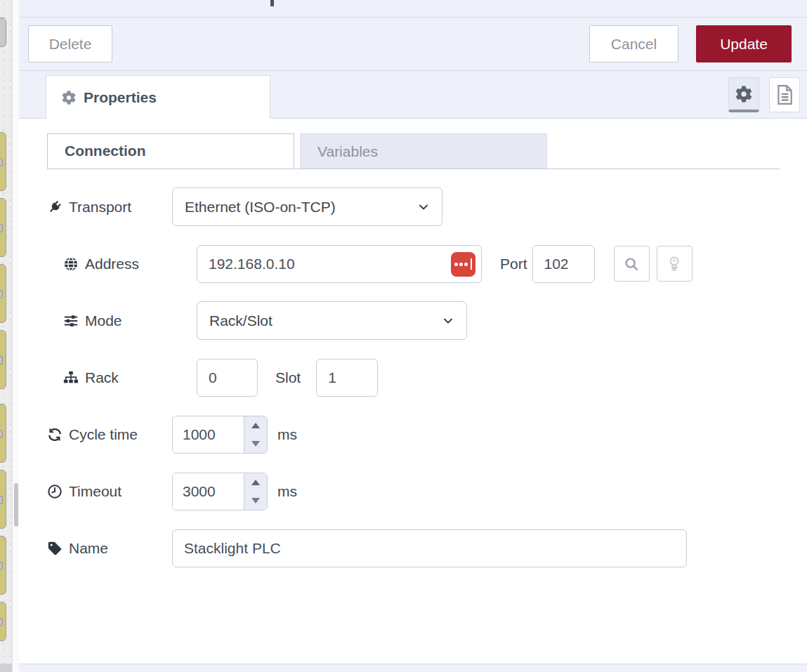 The height and width of the screenshot is (672, 807). I want to click on port-label: Port, so click(514, 264).